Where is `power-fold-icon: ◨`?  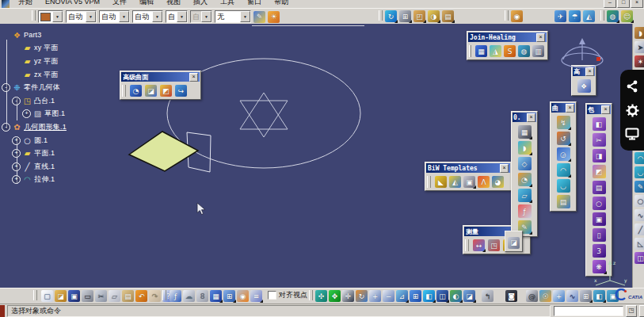 power-fold-icon: ◨ is located at coordinates (599, 155).